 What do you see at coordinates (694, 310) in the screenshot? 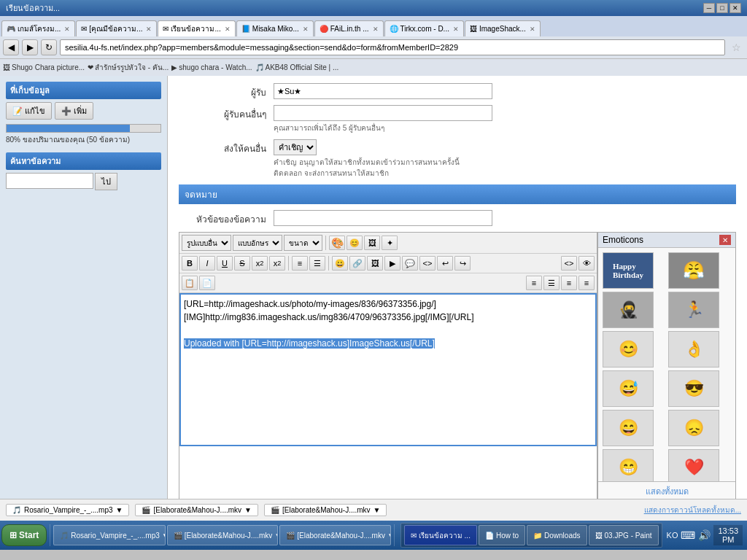
I see `emoticon-run: 🏃` at bounding box center [694, 310].